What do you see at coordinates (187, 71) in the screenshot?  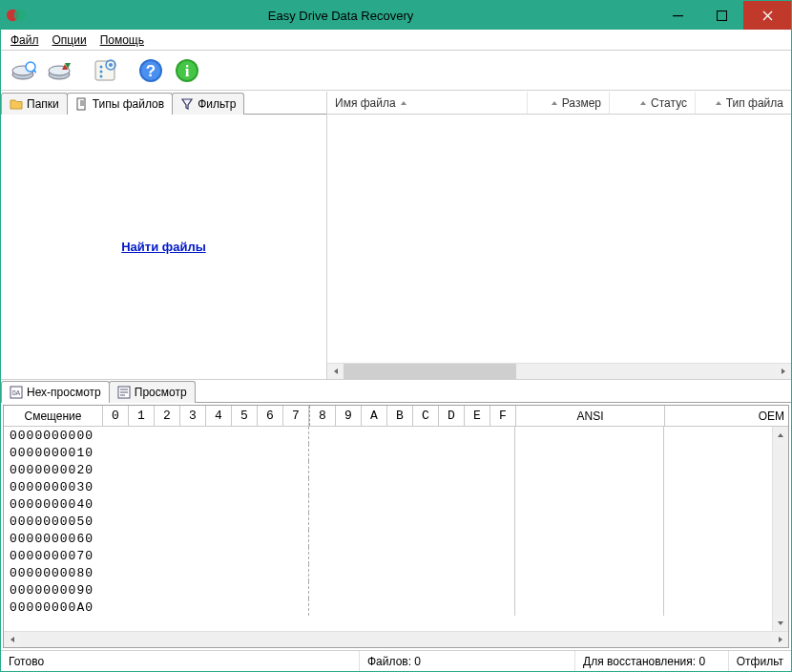 I see `svg-text: i` at bounding box center [187, 71].